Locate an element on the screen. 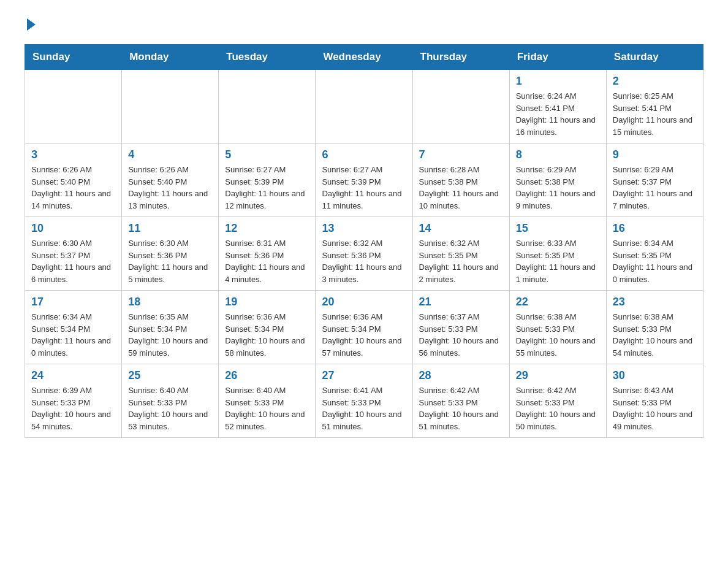 The width and height of the screenshot is (728, 563). day-number: 29 is located at coordinates (558, 375).